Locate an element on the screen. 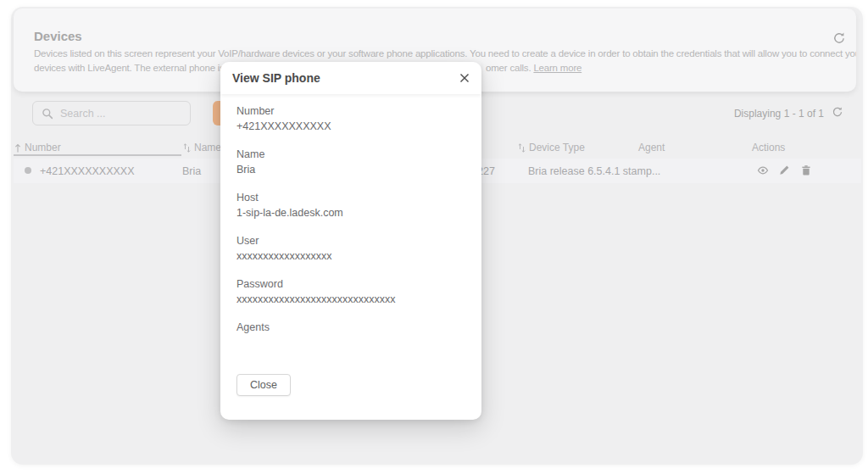 The height and width of the screenshot is (474, 868). column-header-label: Name is located at coordinates (208, 148).